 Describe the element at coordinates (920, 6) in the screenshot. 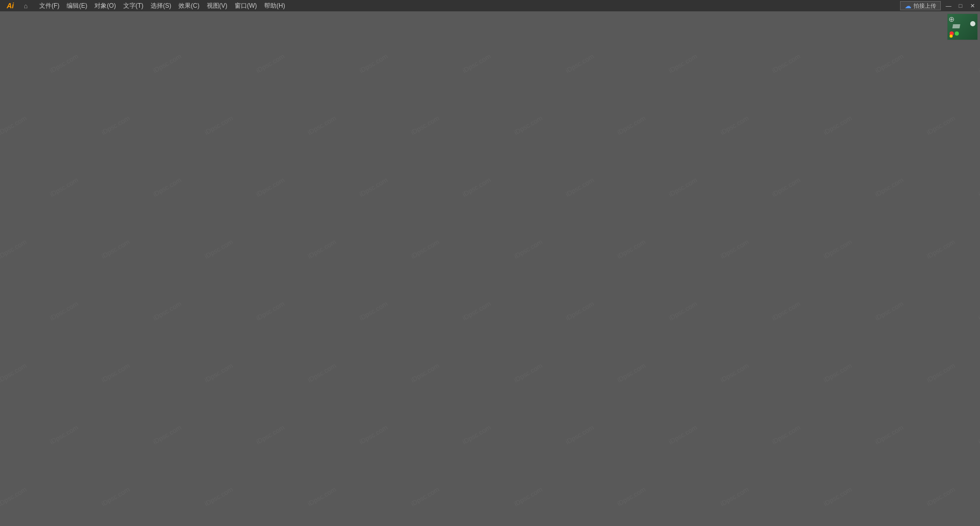

I see `cloud-upload-button: ☁ 拍接上传` at that location.